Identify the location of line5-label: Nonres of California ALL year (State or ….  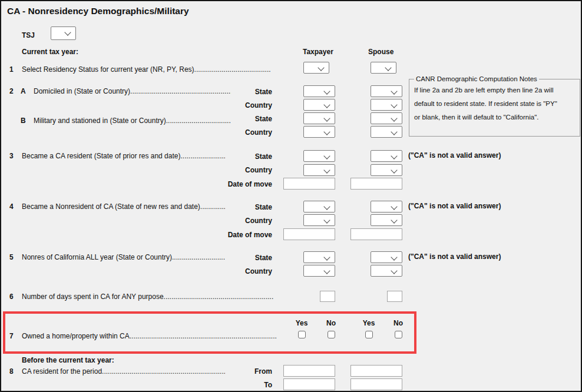
(124, 257).